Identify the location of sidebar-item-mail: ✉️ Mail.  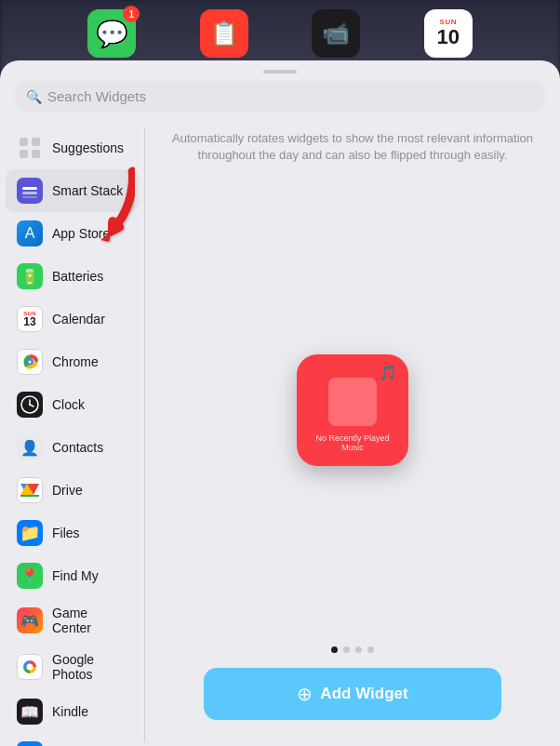
(73, 739).